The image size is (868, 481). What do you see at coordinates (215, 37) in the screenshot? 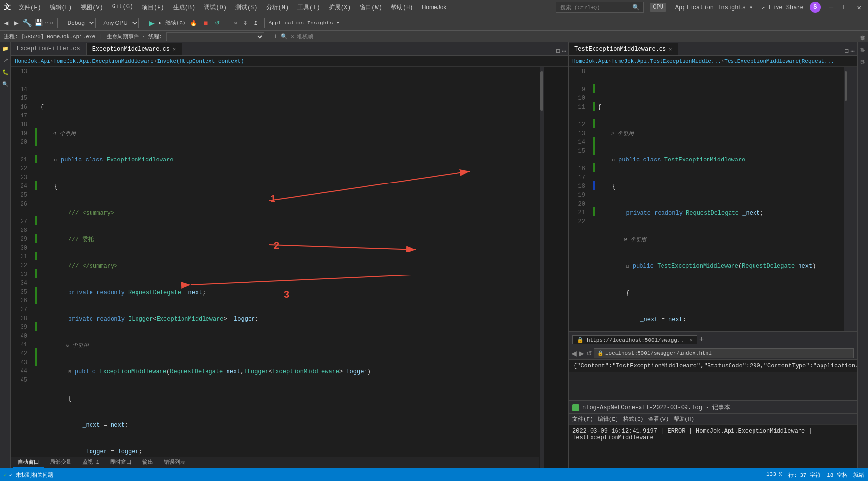
I see `thread-select` at bounding box center [215, 37].